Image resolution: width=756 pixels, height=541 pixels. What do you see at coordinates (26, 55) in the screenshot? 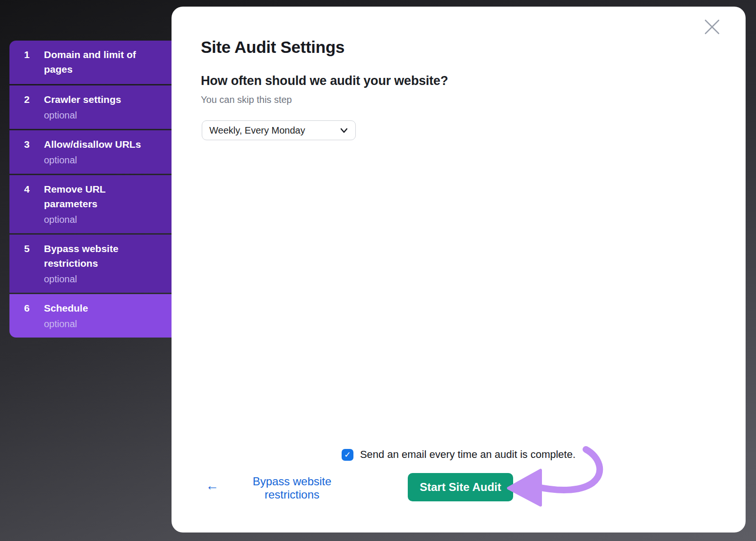
I see `step-number: 1` at bounding box center [26, 55].